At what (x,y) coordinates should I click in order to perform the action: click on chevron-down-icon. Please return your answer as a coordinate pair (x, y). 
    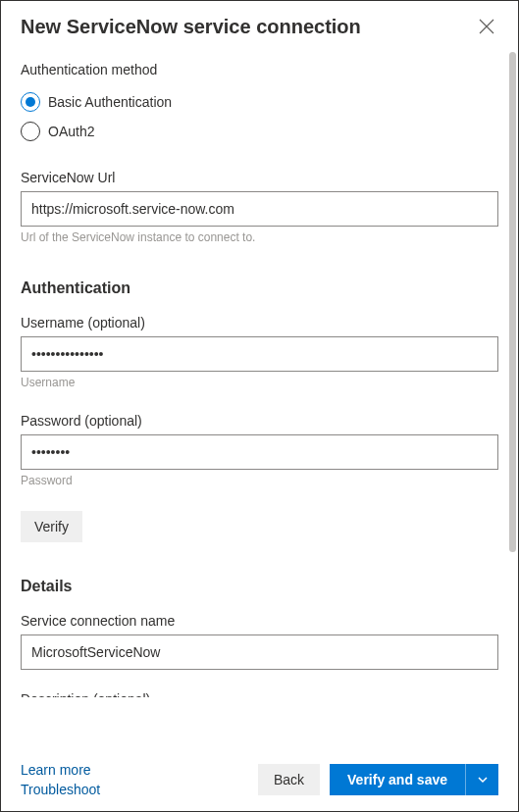
    Looking at the image, I should click on (483, 780).